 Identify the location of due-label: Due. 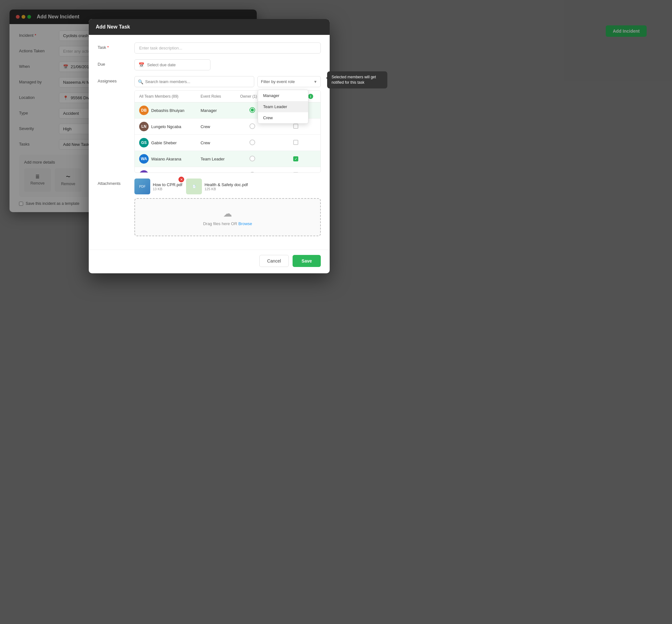
(113, 63).